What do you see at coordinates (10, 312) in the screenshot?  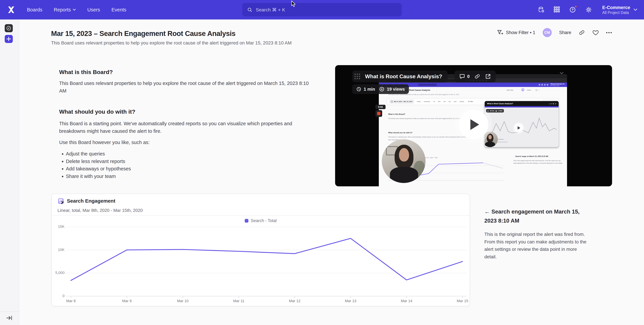 I see `sidebar-divider` at bounding box center [10, 312].